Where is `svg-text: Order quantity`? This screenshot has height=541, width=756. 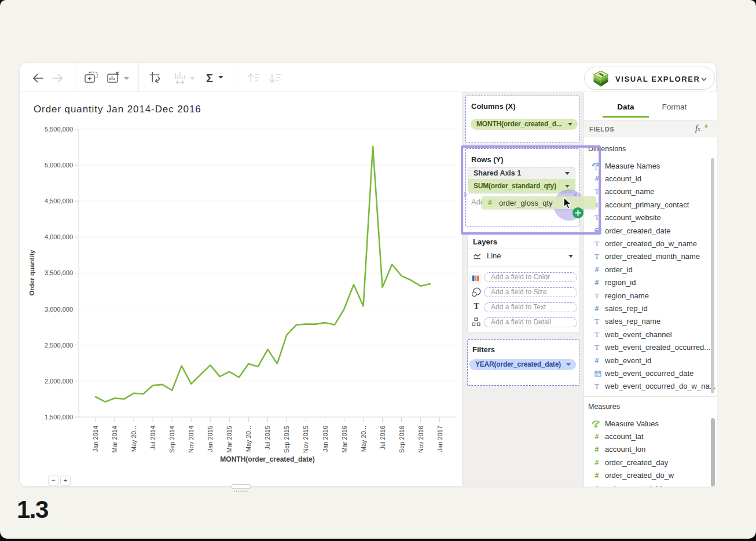
svg-text: Order quantity is located at coordinates (32, 273).